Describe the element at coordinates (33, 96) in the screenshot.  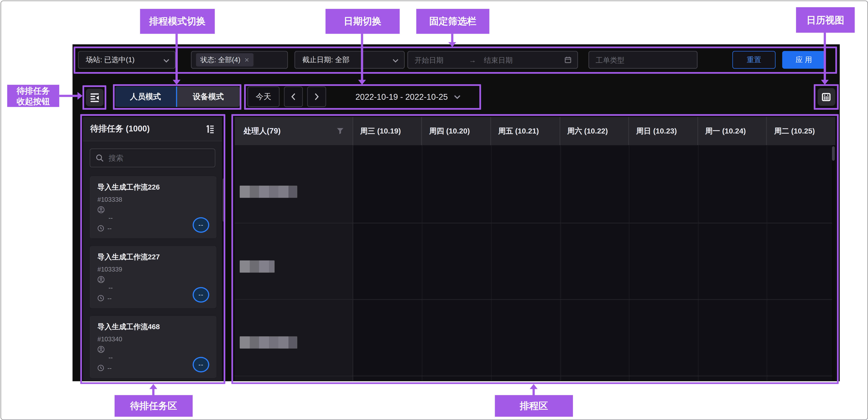
I see `annotation-collapse-button: 待排任务 收起按钮` at that location.